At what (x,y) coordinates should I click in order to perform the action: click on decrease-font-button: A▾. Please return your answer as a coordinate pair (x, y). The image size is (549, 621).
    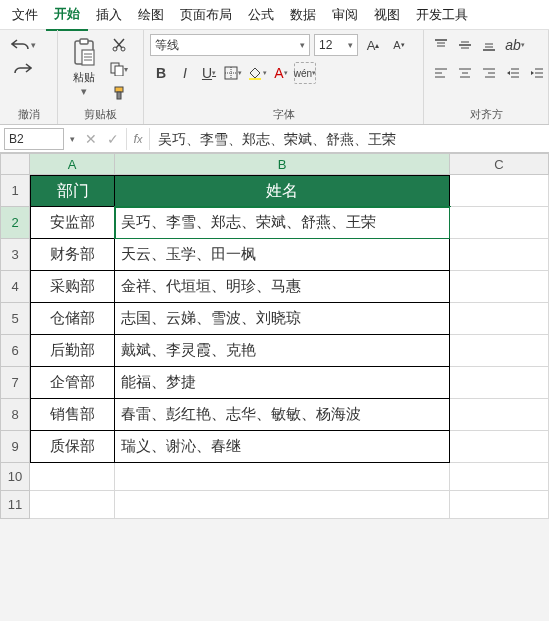
    Looking at the image, I should click on (399, 45).